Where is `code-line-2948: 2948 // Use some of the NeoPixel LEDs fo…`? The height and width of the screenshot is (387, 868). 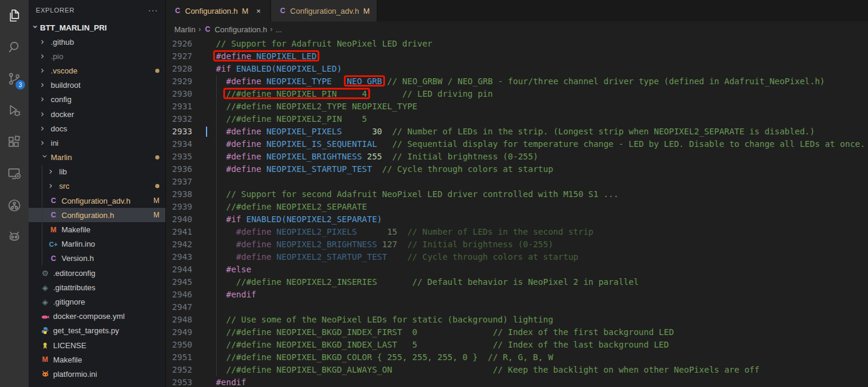 code-line-2948: 2948 // Use some of the NeoPixel LEDs fo… is located at coordinates (517, 320).